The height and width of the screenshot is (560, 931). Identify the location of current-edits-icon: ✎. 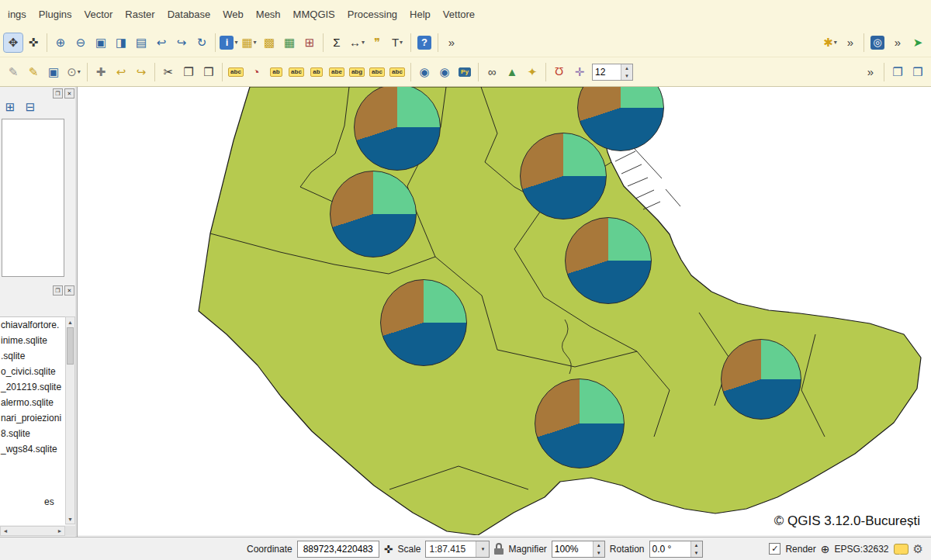
(13, 72).